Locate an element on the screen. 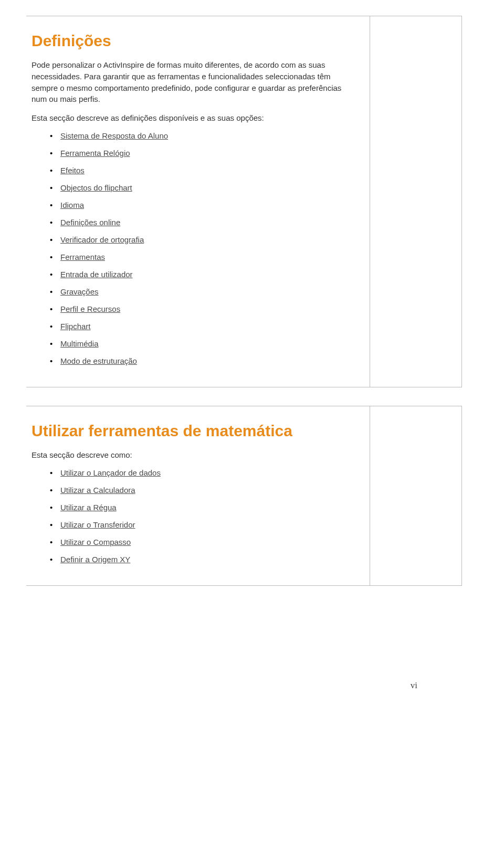 The image size is (504, 852). list-item: Utilizar o Compasso is located at coordinates (203, 542).